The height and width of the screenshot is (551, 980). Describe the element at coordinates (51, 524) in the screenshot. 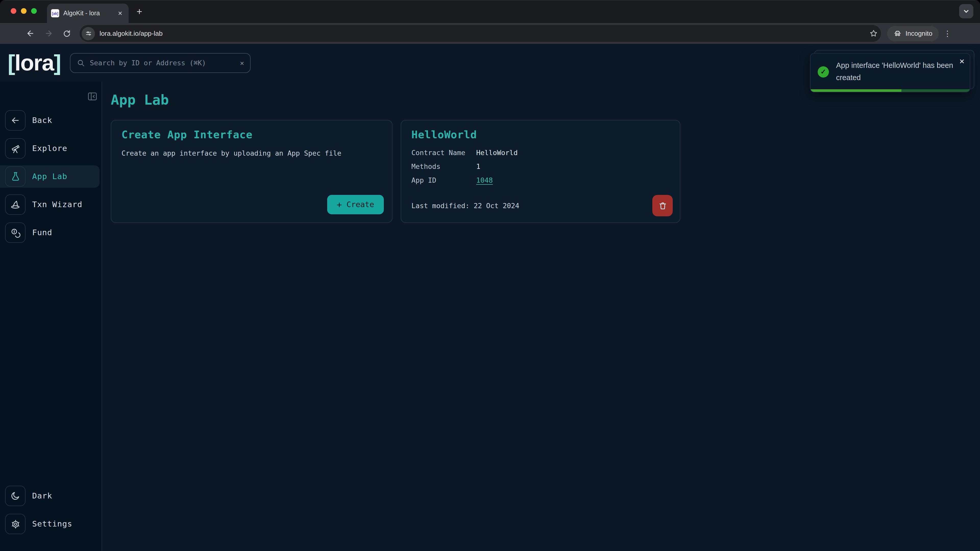

I see `sidebar-item-settings: Settings` at that location.